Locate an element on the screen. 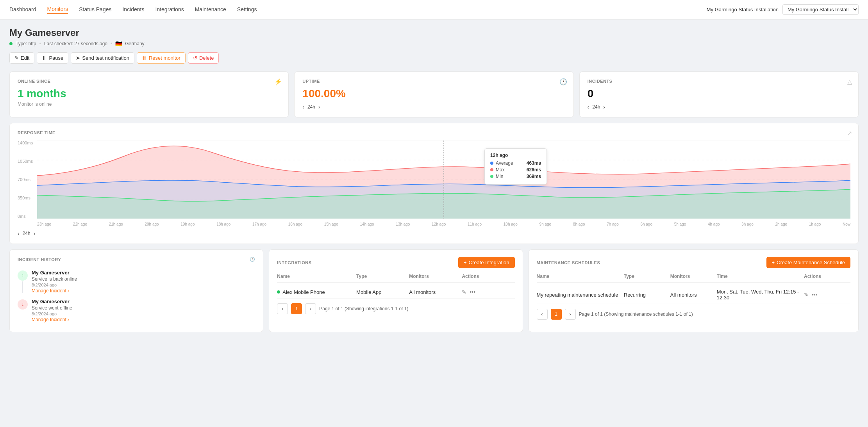 The width and height of the screenshot is (868, 427). clock-icon: 🕐 is located at coordinates (563, 82).